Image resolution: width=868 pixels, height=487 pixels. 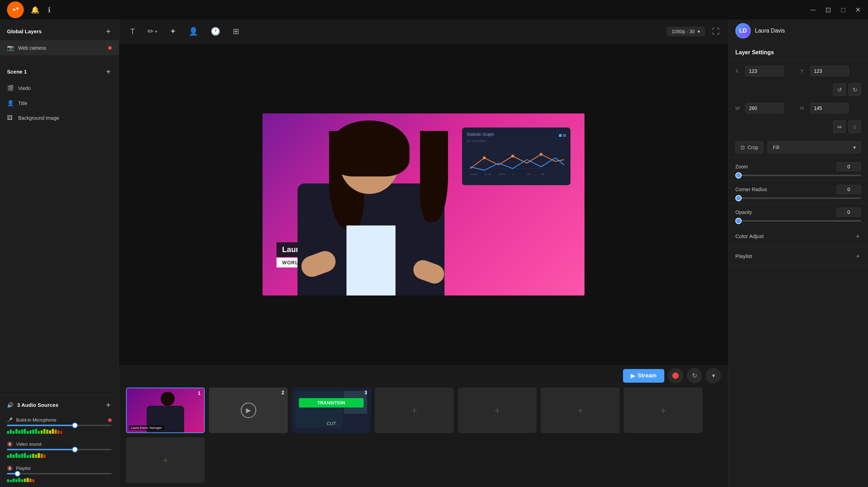 What do you see at coordinates (248, 410) in the screenshot?
I see `scene-thumb-2: ▶ 2` at bounding box center [248, 410].